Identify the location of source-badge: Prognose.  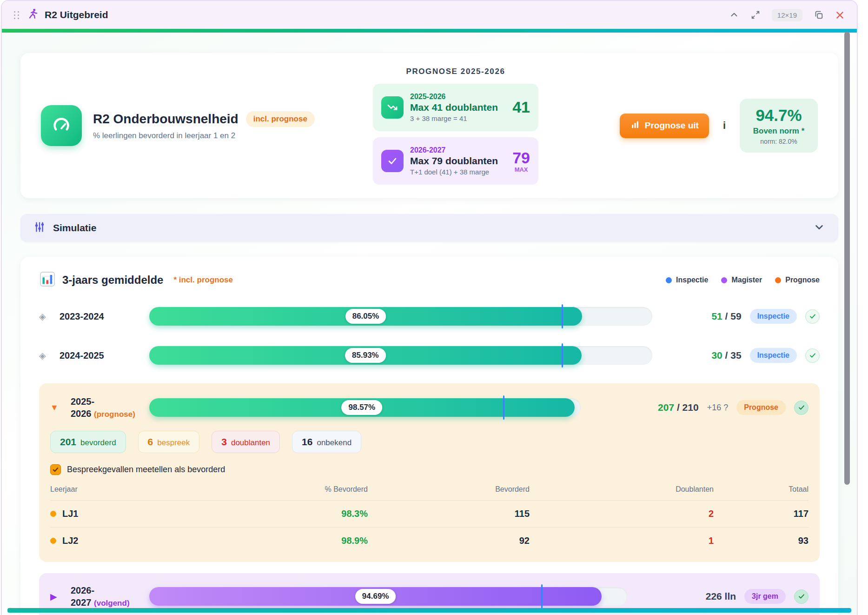
(761, 408).